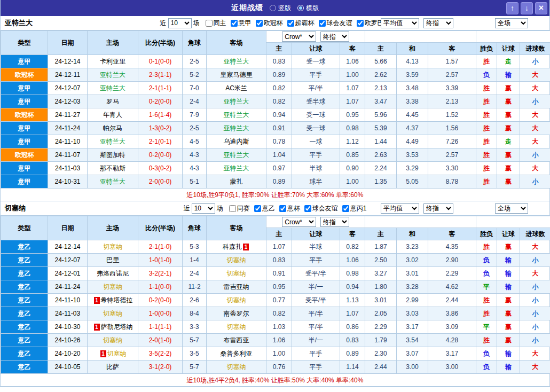 This screenshot has width=550, height=392. What do you see at coordinates (296, 208) in the screenshot?
I see `league-filters: 同赛意乙意杯球会友谊意丙1` at bounding box center [296, 208].